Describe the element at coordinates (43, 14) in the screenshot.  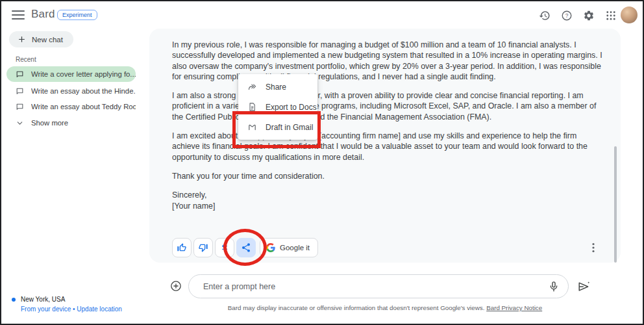
I see `app-title: Bard` at that location.